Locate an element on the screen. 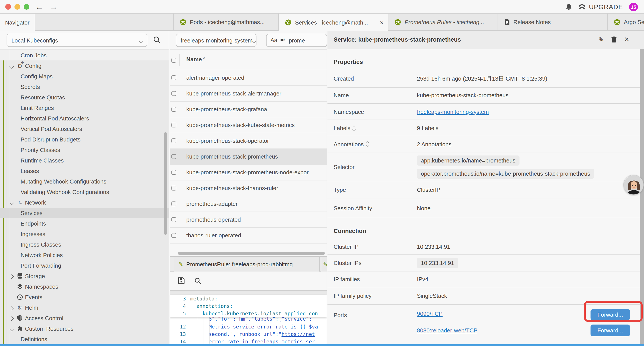 Image resolution: width=644 pixels, height=346 pixels. namespace-link: freeleaps-monitoring-system is located at coordinates (453, 112).